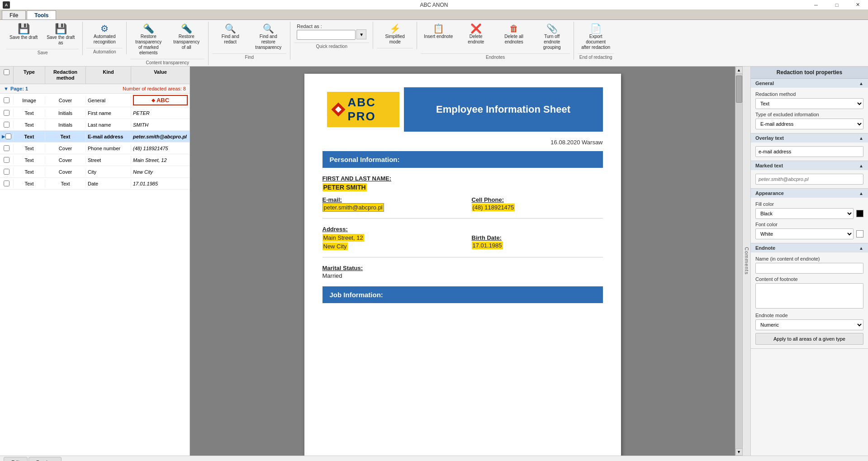 The width and height of the screenshot is (868, 461). Describe the element at coordinates (810, 110) in the screenshot. I see `rp-general-content: Redaction method Text Cover Initials Typ…` at that location.